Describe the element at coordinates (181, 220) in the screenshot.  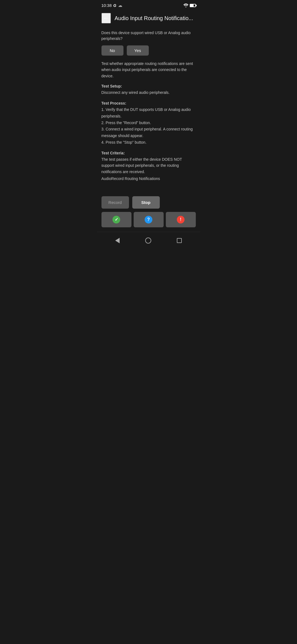
I see `fail-icon: !` at that location.